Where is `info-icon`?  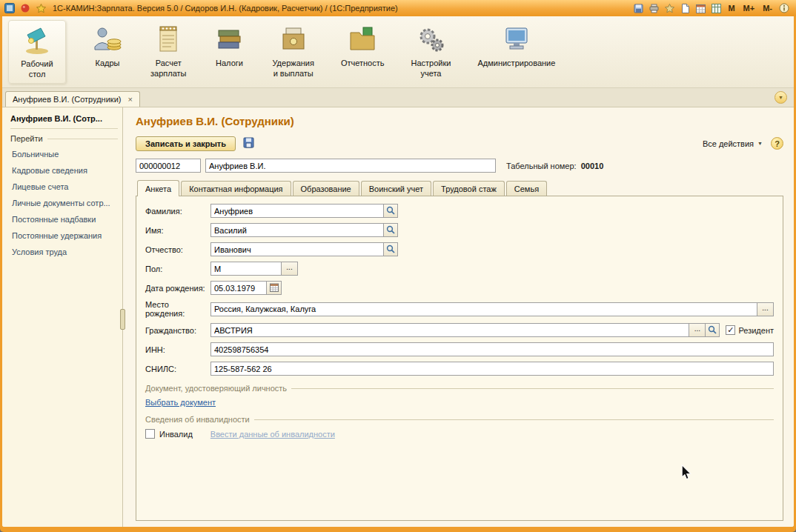
info-icon is located at coordinates (784, 8).